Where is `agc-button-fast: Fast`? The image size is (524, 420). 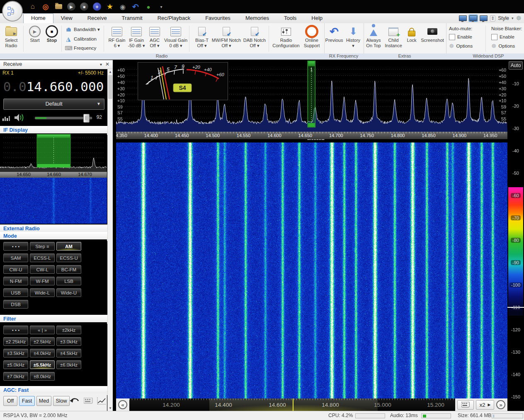 agc-button-fast: Fast is located at coordinates (27, 401).